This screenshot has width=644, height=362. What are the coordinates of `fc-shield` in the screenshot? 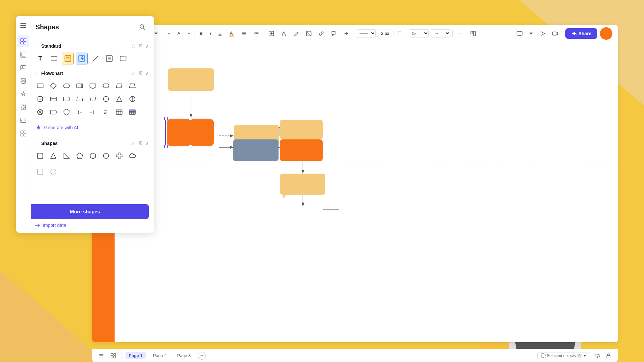 It's located at (67, 112).